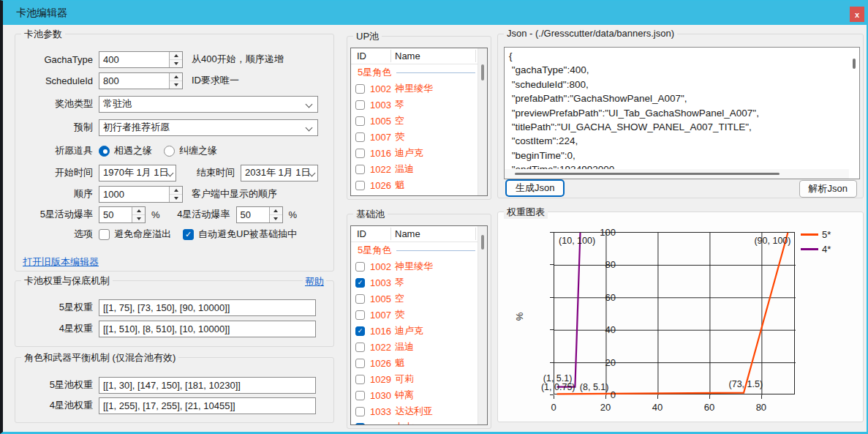 This screenshot has height=434, width=868. What do you see at coordinates (361, 234) in the screenshot?
I see `column-id: ID` at bounding box center [361, 234].